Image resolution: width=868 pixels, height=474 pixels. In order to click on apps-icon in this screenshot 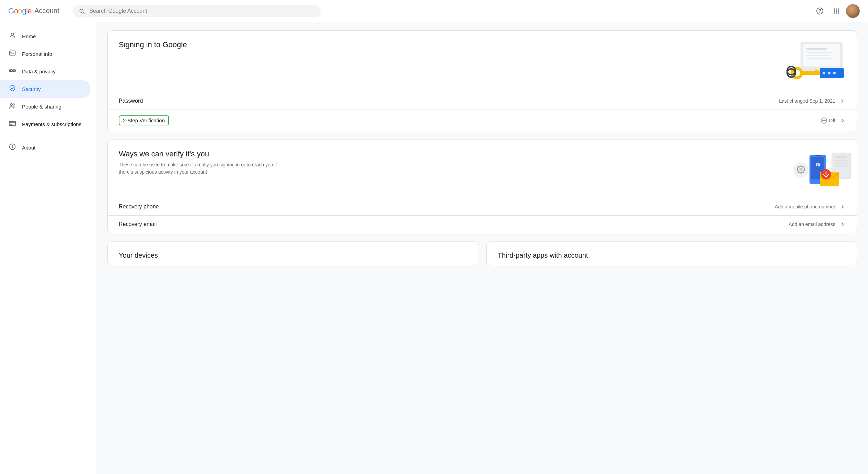, I will do `click(836, 11)`.